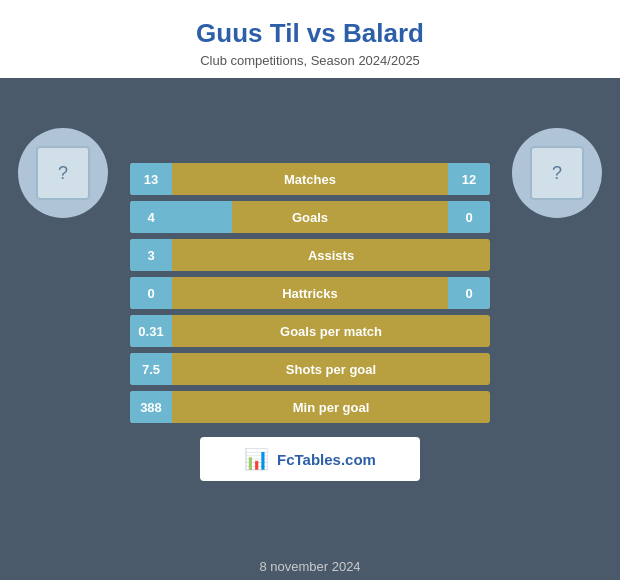  I want to click on stat-label-shots-per-goal: Shots per goal, so click(331, 370).